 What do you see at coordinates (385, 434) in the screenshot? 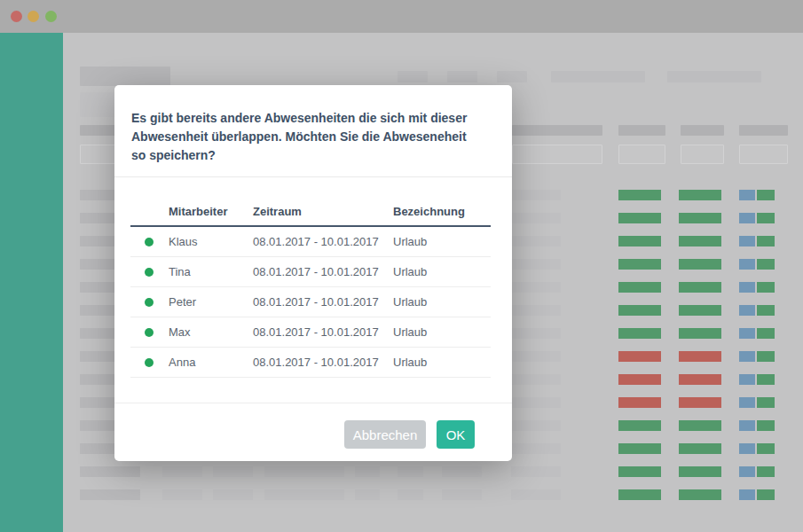
I see `cancel-button: Abbrechen` at bounding box center [385, 434].